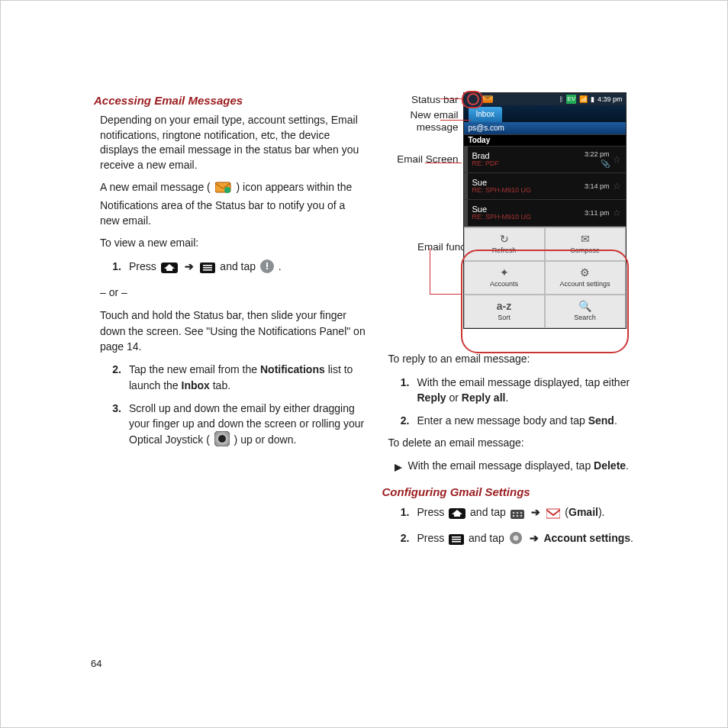 Image resolution: width=728 pixels, height=728 pixels. Describe the element at coordinates (525, 467) in the screenshot. I see `delete-step: With the email message displayed, tap De…` at that location.